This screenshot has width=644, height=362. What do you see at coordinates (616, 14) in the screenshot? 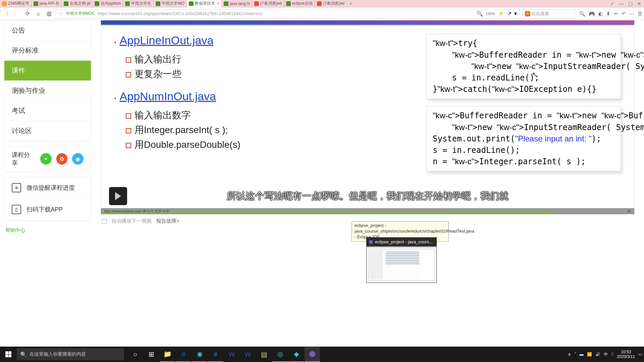
I see `cut-icon: ✂` at bounding box center [616, 14].